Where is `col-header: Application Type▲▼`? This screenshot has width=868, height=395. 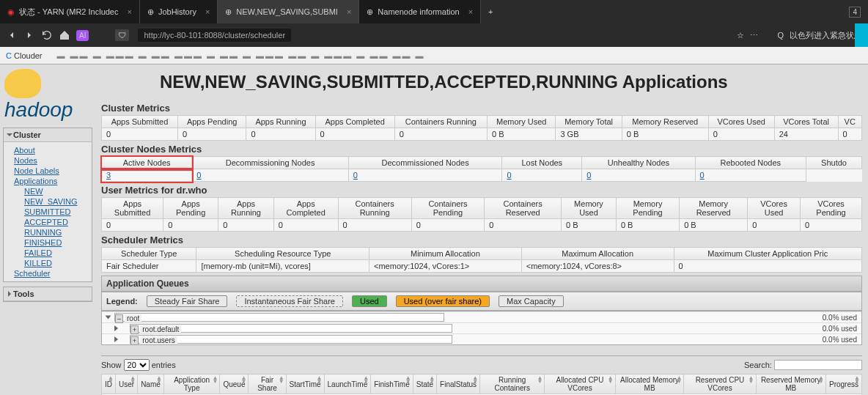
col-header: Application Type▲▼ is located at coordinates (192, 384).